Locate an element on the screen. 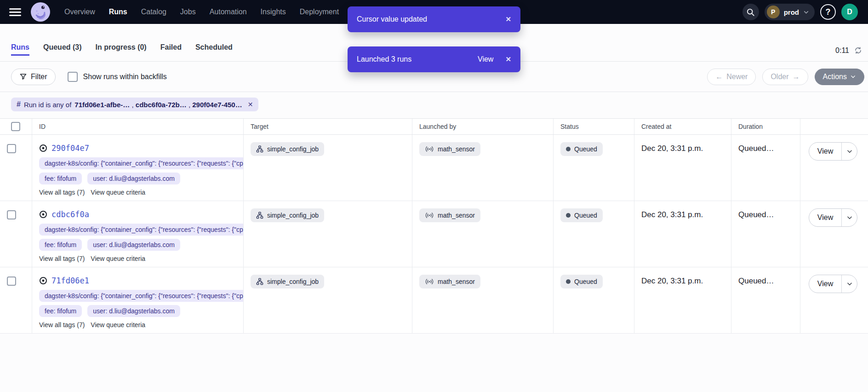 The height and width of the screenshot is (392, 868). nav-item-runs: Runs is located at coordinates (118, 12).